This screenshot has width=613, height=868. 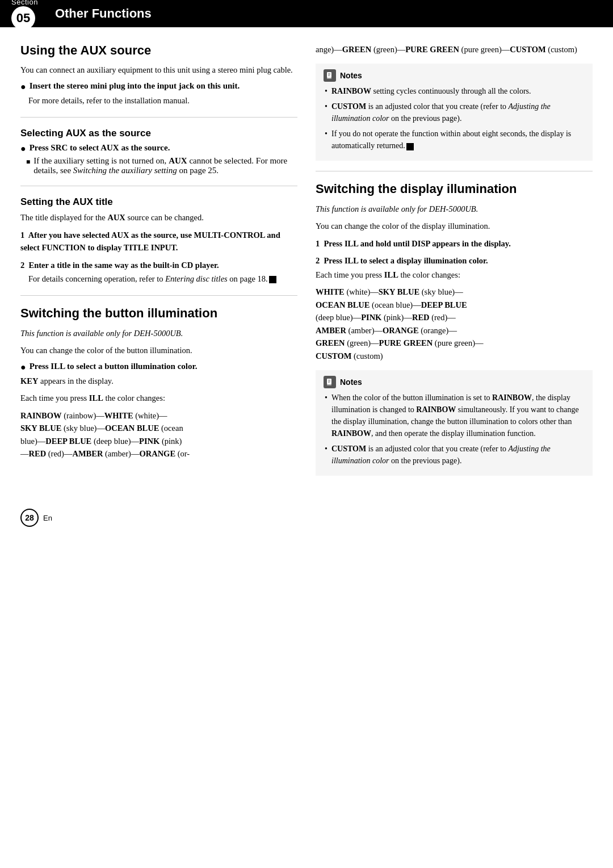 I want to click on pencil-icon, so click(x=330, y=76).